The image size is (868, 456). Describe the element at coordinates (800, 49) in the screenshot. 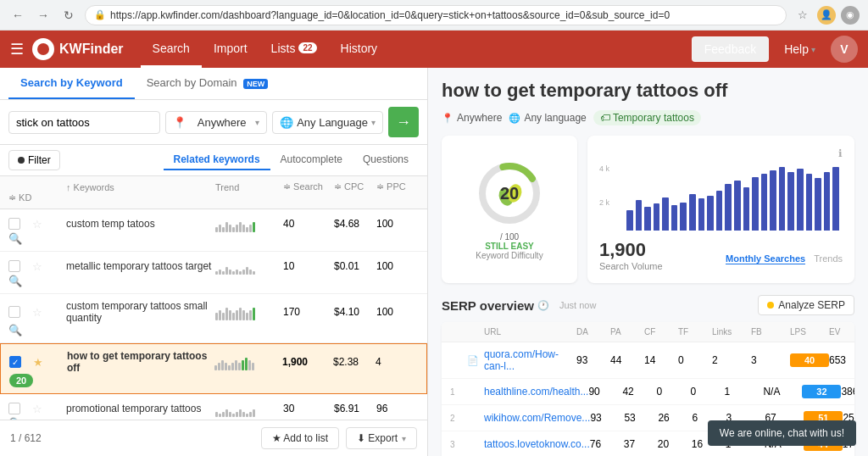

I see `help-button: Help ▾` at that location.